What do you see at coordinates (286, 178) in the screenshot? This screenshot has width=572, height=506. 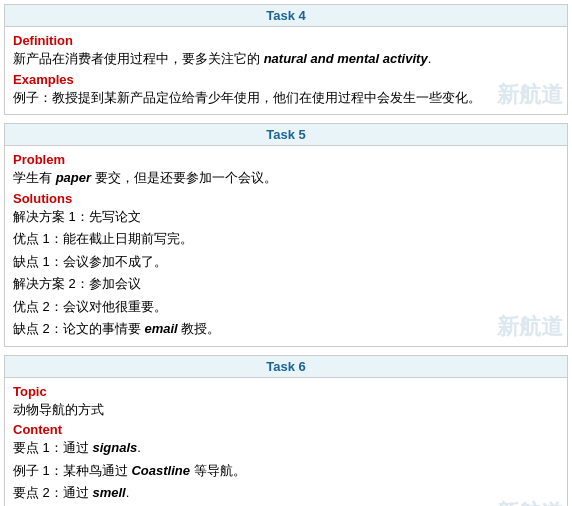 I see `section-line-task5-0-0: 学生有 paper 要交，但是还要参加一个会议。` at bounding box center [286, 178].